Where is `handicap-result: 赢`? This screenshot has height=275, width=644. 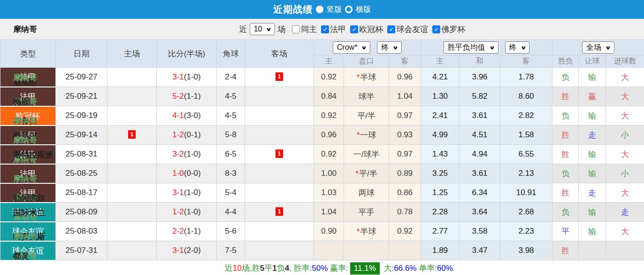 handicap-result: 赢 is located at coordinates (592, 97).